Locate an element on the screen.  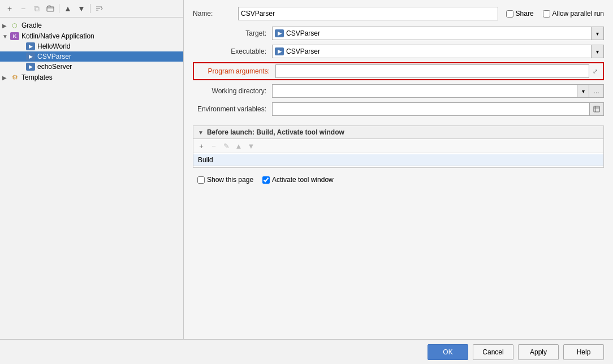
remove-config-button: − is located at coordinates (23, 8).